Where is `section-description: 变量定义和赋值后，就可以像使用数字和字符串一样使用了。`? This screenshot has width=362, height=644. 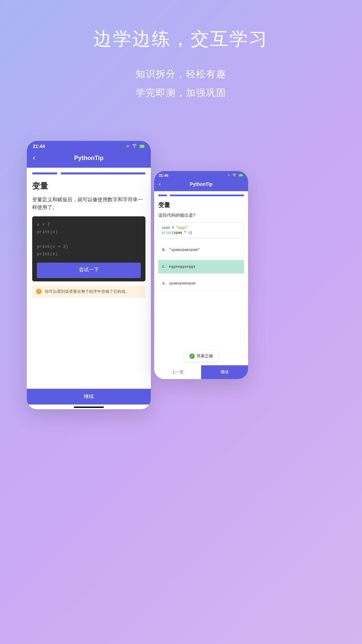 section-description: 变量定义和赋值后，就可以像使用数字和字符串一样使用了。 is located at coordinates (89, 203).